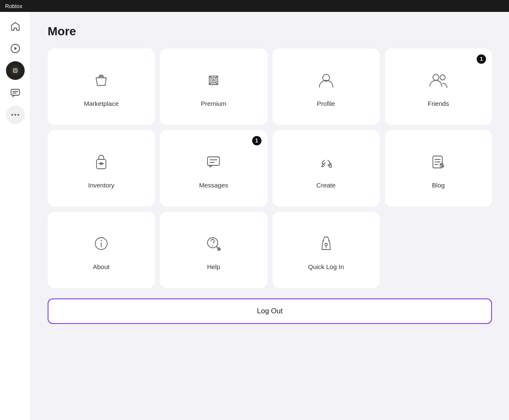  Describe the element at coordinates (438, 168) in the screenshot. I see `blog-card: Blog` at that location.